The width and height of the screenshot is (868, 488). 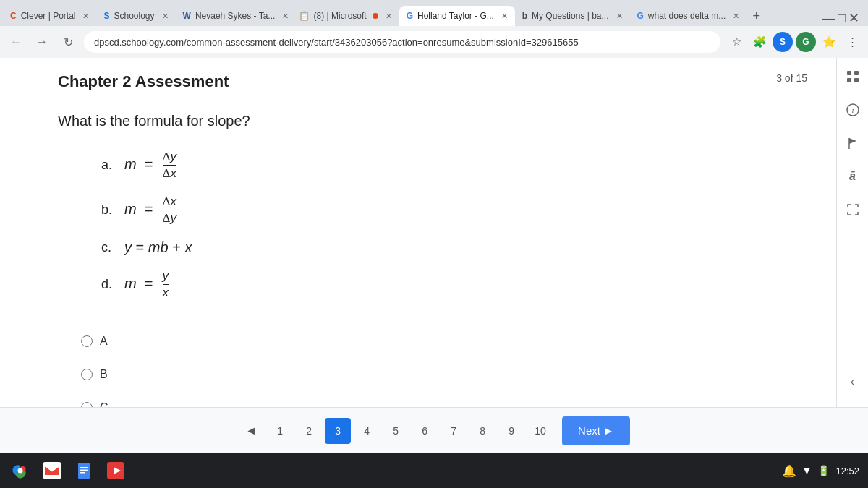 I want to click on right-sidebar: i ā ‹, so click(x=852, y=233).